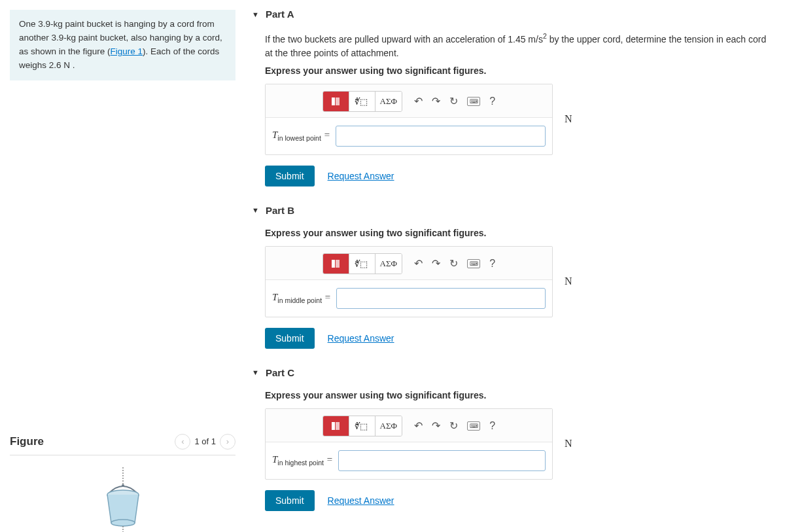 This screenshot has width=785, height=532. What do you see at coordinates (441, 298) in the screenshot?
I see `part-b-input` at bounding box center [441, 298].